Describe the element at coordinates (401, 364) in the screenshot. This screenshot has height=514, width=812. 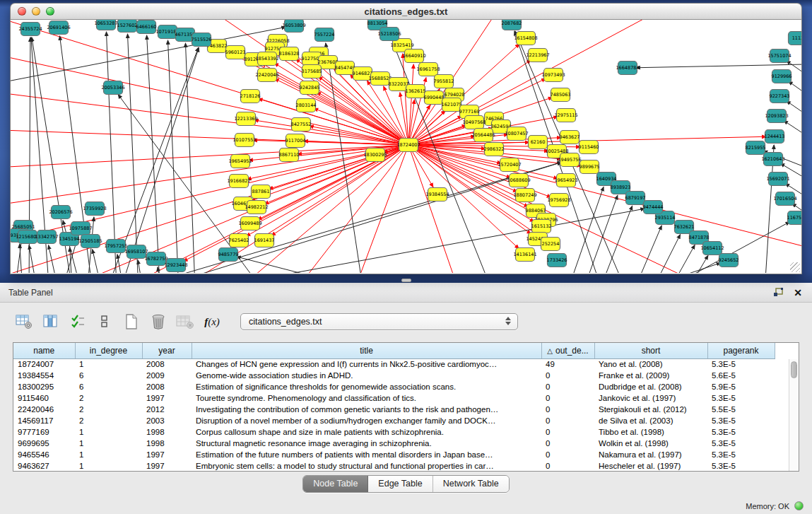
I see `table-row: 1872400712008Changes of HCN gene express…` at that location.